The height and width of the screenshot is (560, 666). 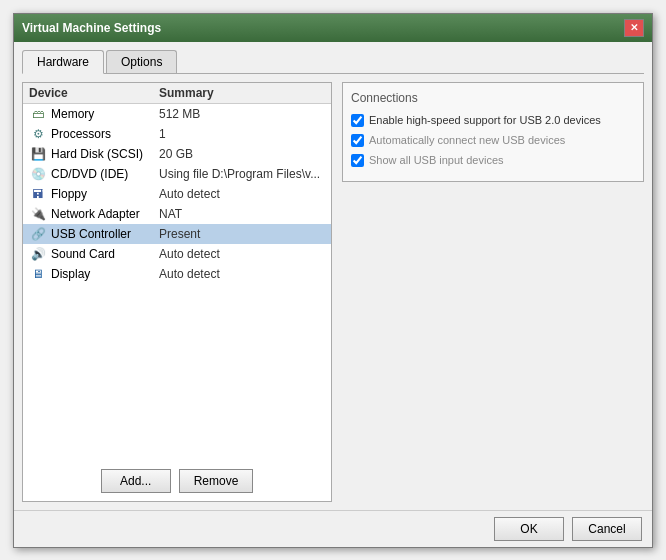 I want to click on checkbox-row-auto-connect: Automatically connect new USB devices, so click(x=493, y=140).